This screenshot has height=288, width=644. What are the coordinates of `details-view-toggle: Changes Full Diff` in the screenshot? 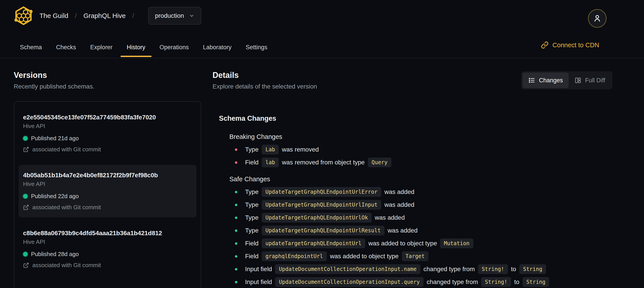 It's located at (567, 80).